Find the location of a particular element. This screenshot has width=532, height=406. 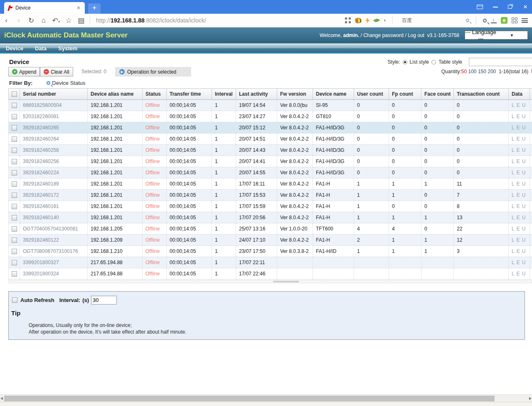

home-icon: ⌂ is located at coordinates (44, 20).